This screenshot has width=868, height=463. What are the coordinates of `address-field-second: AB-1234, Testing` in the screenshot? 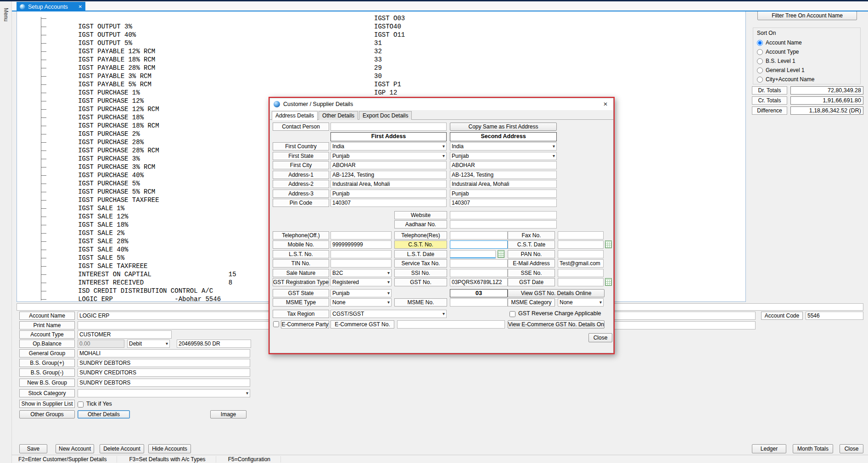 It's located at (503, 175).